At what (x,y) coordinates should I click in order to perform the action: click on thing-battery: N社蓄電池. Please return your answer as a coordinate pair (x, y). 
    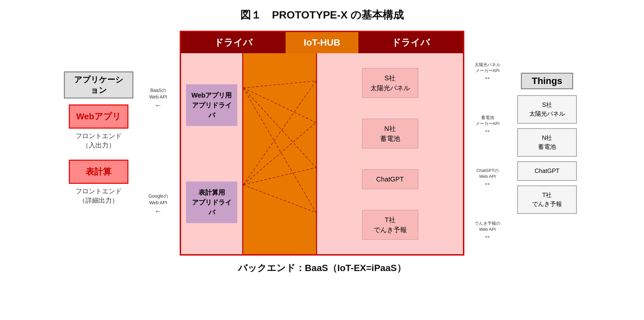
    Looking at the image, I should click on (547, 142).